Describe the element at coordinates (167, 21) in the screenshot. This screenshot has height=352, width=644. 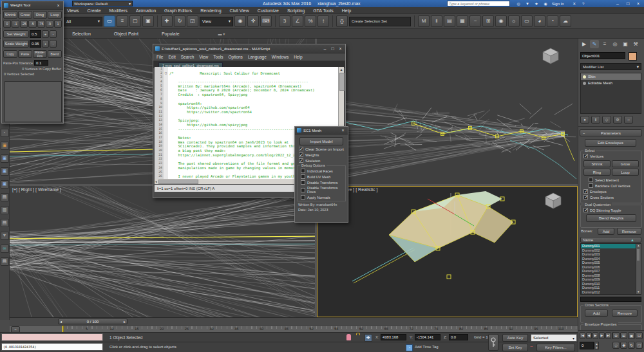
I see `select-and-move-icon: ✚` at that location.